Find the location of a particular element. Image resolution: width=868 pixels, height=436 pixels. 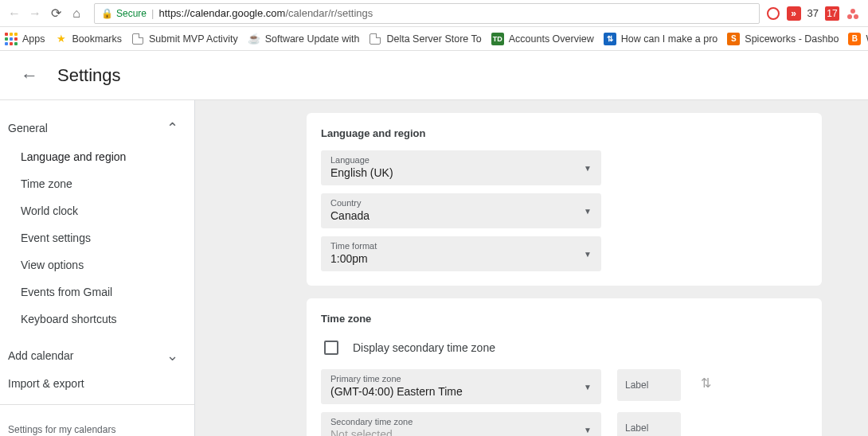

dropdown-value: (GMT-04:00) Eastern Time is located at coordinates (461, 391).